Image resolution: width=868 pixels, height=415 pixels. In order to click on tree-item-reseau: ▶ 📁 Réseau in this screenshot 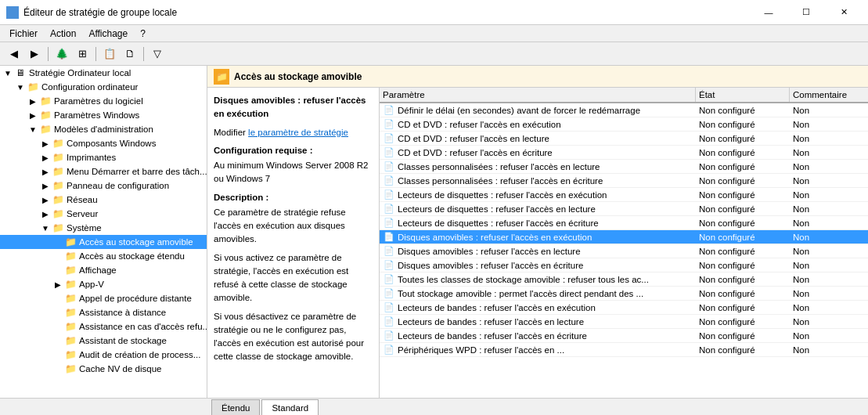, I will do `click(103, 200)`.